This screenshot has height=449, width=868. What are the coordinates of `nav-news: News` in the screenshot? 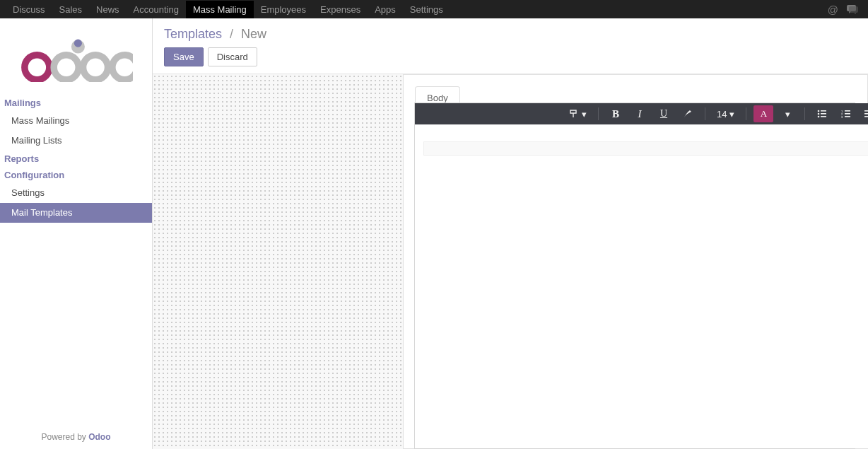 It's located at (107, 10).